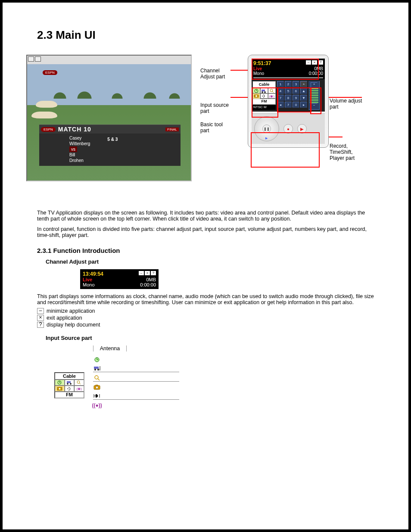 The image size is (411, 532). Describe the element at coordinates (141, 273) in the screenshot. I see `fig-minimize-button: –` at that location.